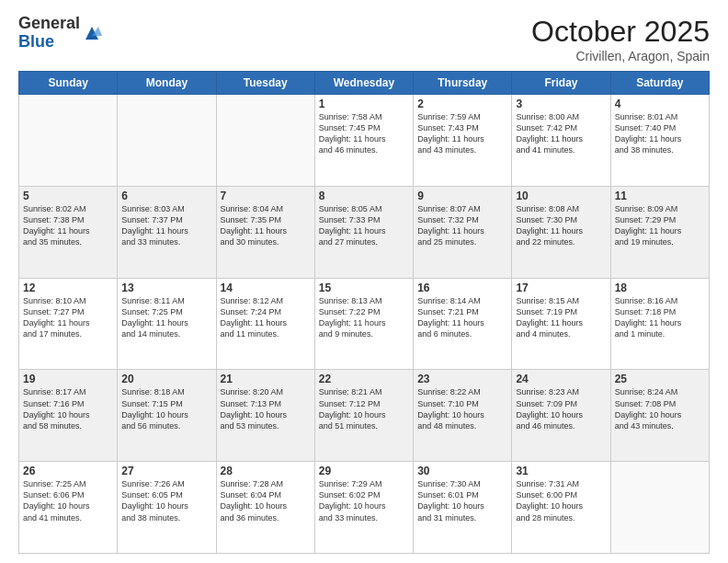 This screenshot has height=563, width=728. Describe the element at coordinates (620, 31) in the screenshot. I see `month-title: October 2025` at that location.